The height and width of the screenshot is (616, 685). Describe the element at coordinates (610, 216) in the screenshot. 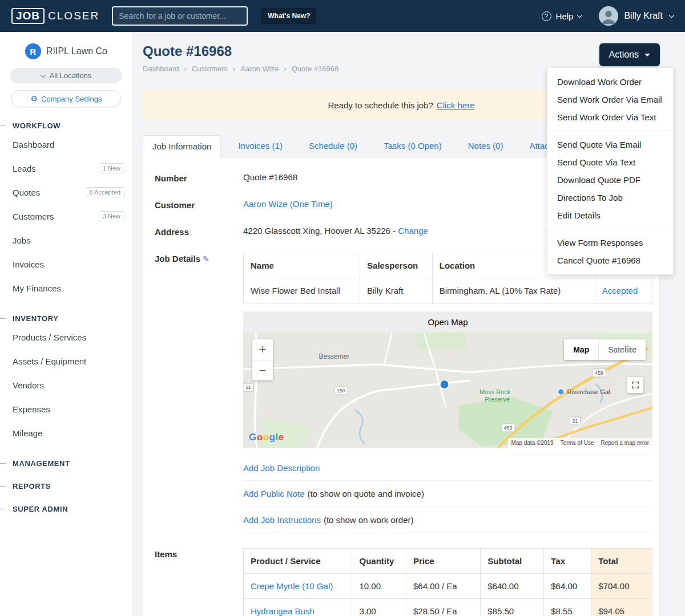

I see `menu-item-edit-details: Edit Details` at that location.